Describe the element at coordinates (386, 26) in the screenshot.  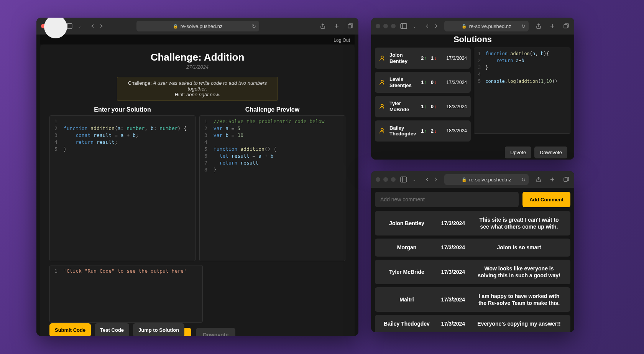
I see `traffic-lights` at that location.